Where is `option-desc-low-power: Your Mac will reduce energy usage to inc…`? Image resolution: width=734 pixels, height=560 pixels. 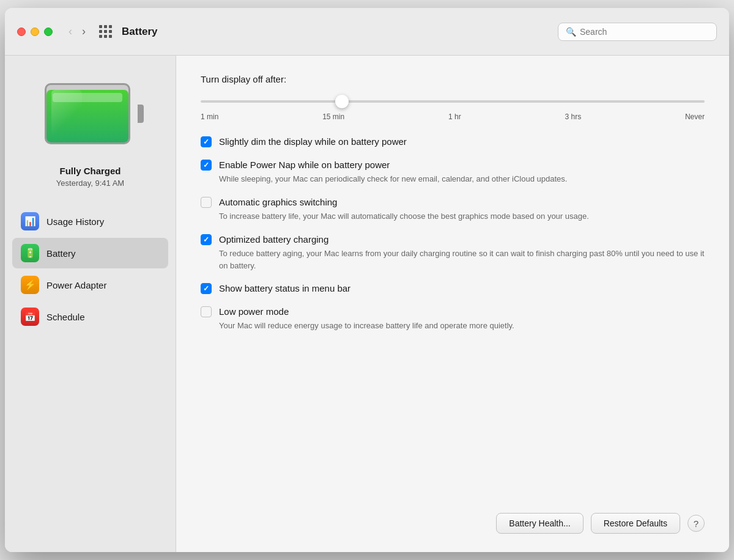
option-desc-low-power: Your Mac will reduce energy usage to inc… is located at coordinates (367, 326).